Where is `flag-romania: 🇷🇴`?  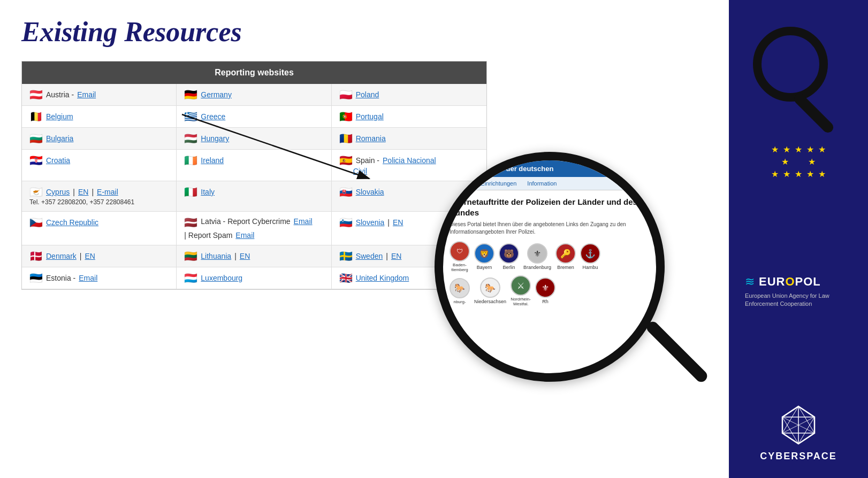
flag-romania: 🇷🇴 is located at coordinates (346, 138).